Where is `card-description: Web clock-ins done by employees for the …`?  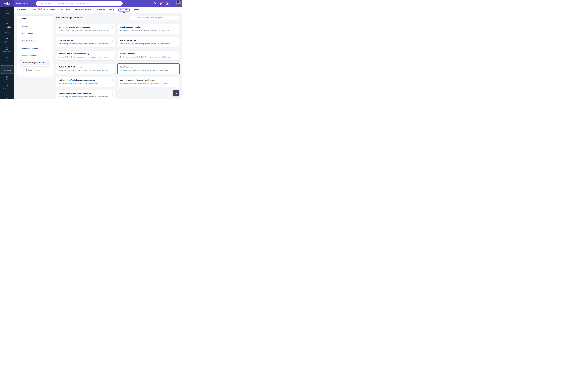
card-description: Web clock-ins done by employees for the … is located at coordinates (84, 83).